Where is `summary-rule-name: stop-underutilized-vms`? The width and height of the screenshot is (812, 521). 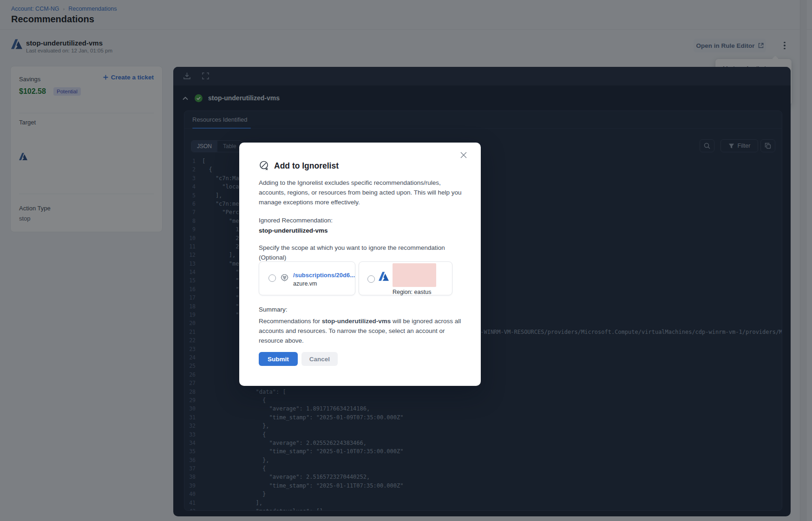
summary-rule-name: stop-underutilized-vms is located at coordinates (357, 321).